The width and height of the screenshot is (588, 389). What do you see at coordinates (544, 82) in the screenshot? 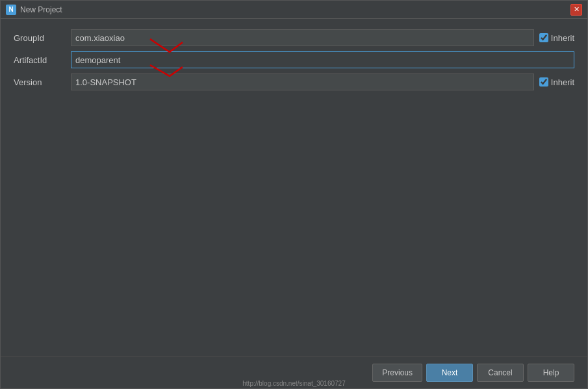
I see `version-inherit-checkbox` at bounding box center [544, 82].